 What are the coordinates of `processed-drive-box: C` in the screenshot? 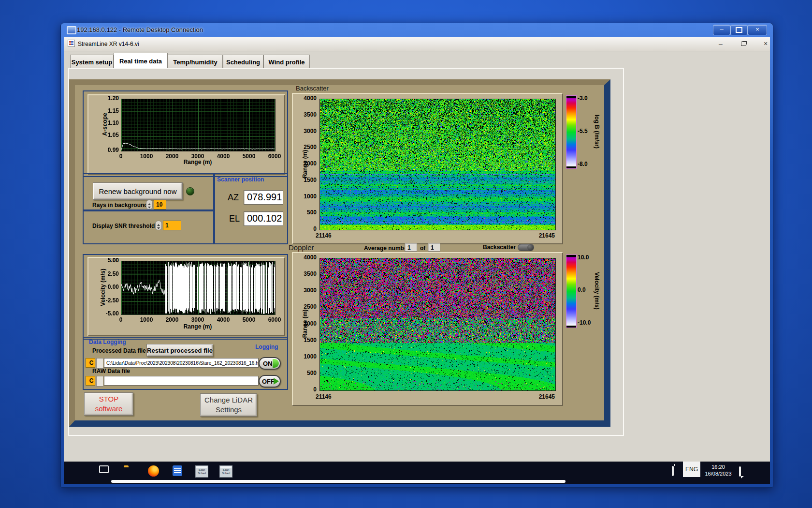 It's located at (90, 363).